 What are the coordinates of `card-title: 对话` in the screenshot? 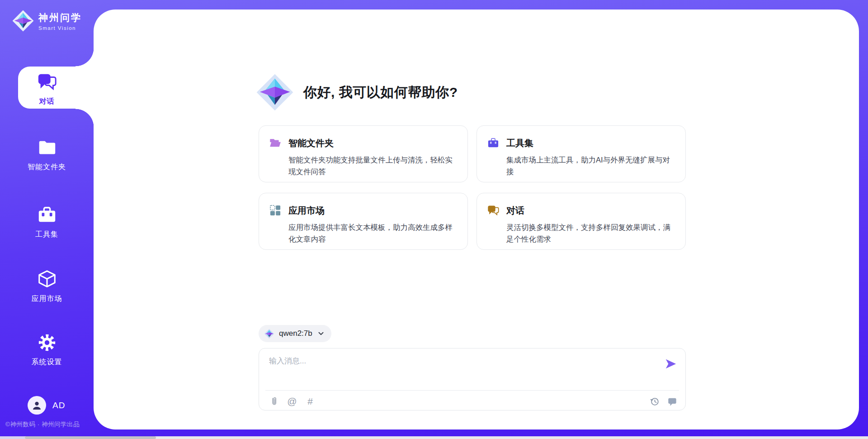 It's located at (515, 211).